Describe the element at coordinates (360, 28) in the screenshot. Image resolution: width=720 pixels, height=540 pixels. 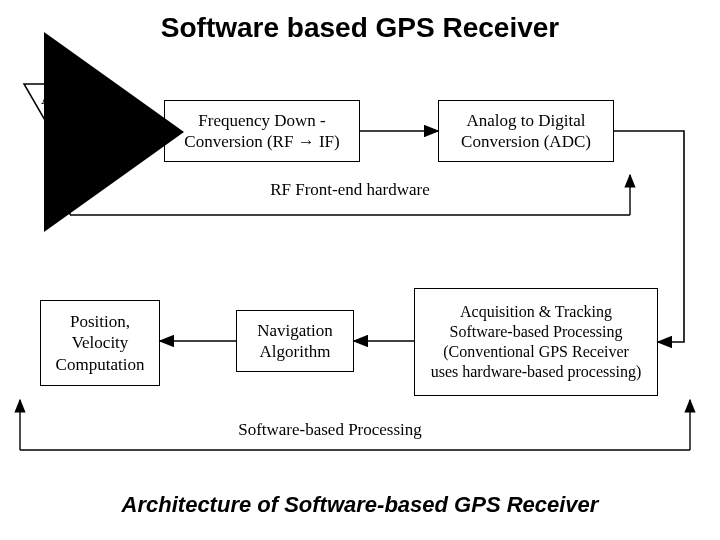
I see `page-title: Software based GPS Receiver` at that location.